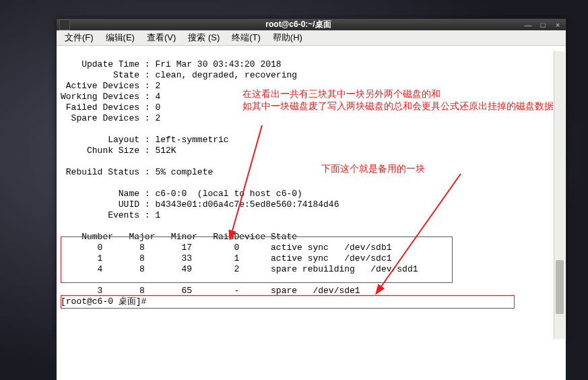 The height and width of the screenshot is (380, 588). What do you see at coordinates (311, 24) in the screenshot?
I see `titlebar: root@c6-0:~/桌面 — □ ×` at bounding box center [311, 24].